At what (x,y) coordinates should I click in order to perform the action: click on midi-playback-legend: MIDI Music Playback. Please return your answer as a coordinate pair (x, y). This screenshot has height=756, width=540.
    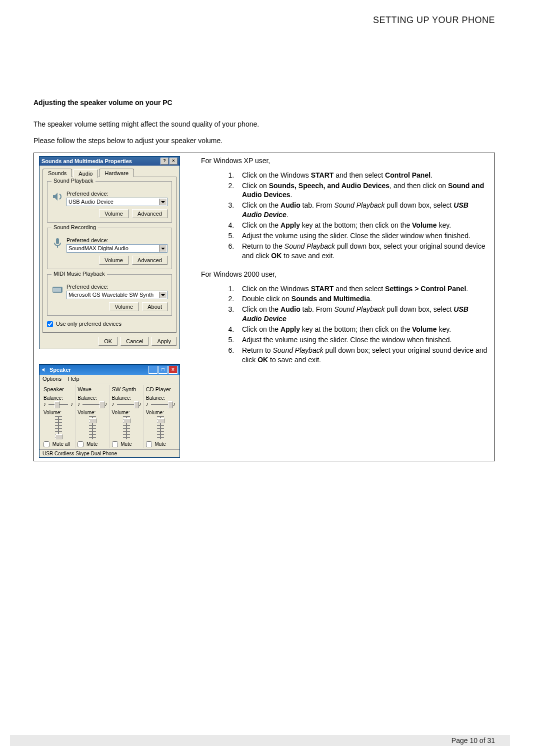
    Looking at the image, I should click on (79, 274).